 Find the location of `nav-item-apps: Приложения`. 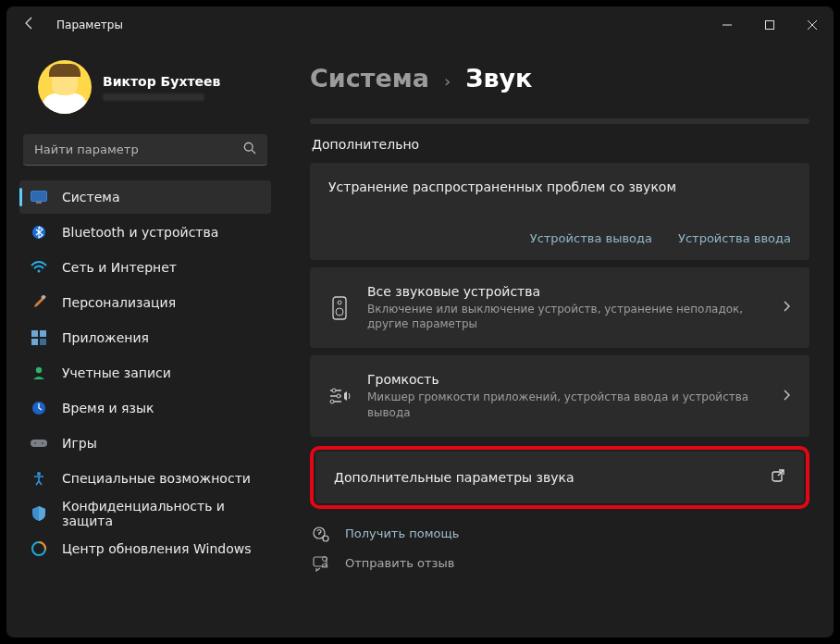

nav-item-apps: Приложения is located at coordinates (145, 338).